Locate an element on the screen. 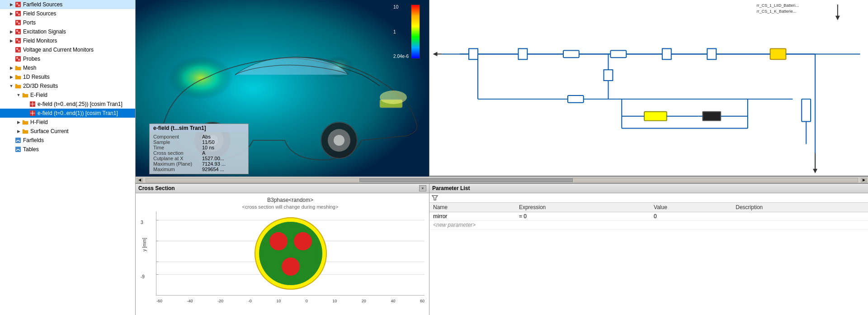  sim-icon-ports is located at coordinates (18, 23).